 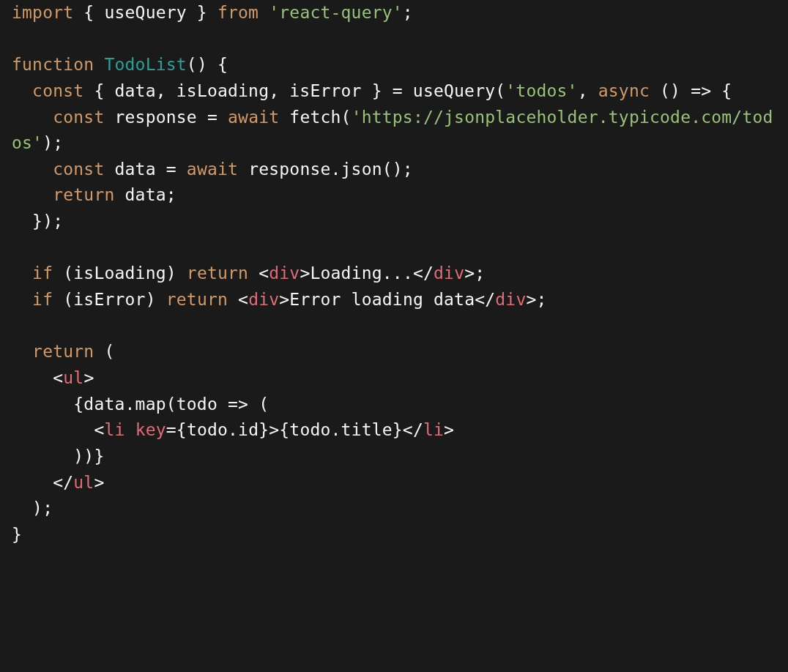 What do you see at coordinates (315, 117) in the screenshot?
I see `code-token-txt: fetch(` at bounding box center [315, 117].